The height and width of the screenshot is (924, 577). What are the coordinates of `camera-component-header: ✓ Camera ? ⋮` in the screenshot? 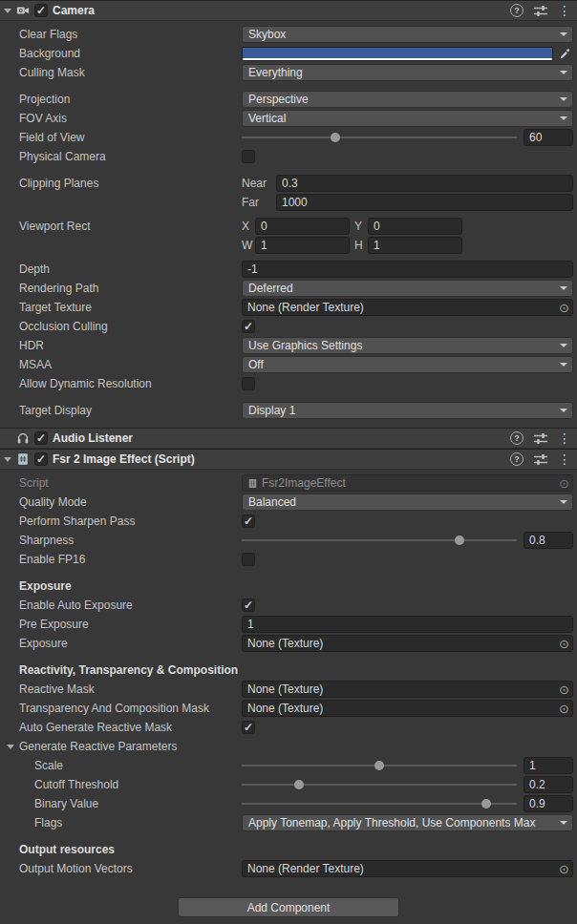 It's located at (288, 10).